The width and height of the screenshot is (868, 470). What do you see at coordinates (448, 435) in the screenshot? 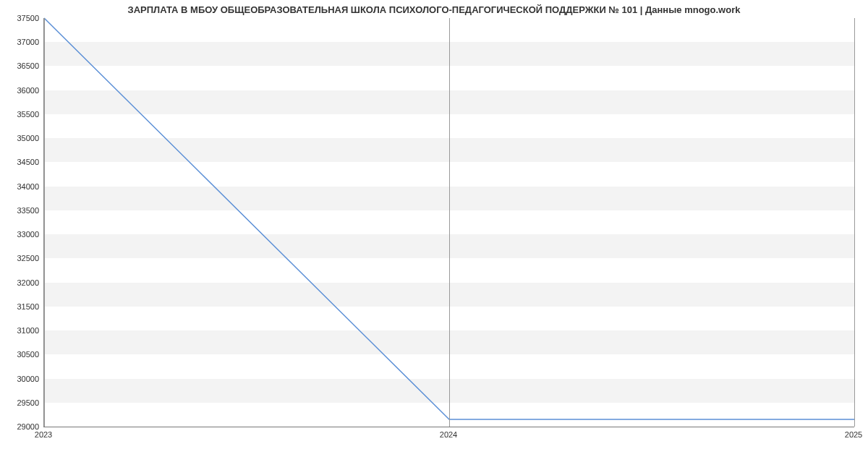
I see `x-tick-label: 2024` at bounding box center [448, 435].